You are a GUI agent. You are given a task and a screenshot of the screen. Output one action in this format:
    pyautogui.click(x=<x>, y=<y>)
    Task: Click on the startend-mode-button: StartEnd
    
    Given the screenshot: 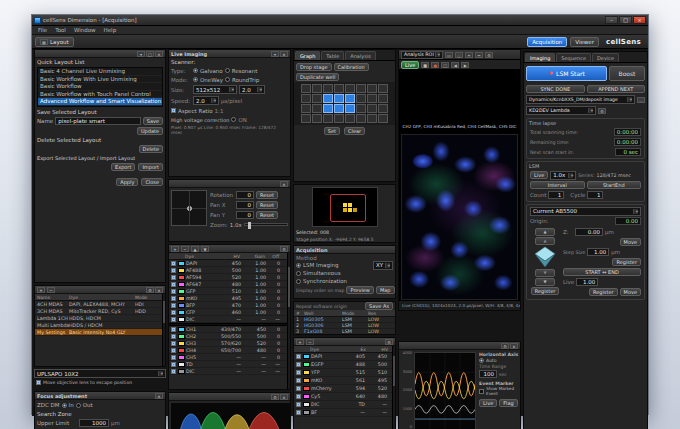 What is the action you would take?
    pyautogui.click(x=614, y=185)
    